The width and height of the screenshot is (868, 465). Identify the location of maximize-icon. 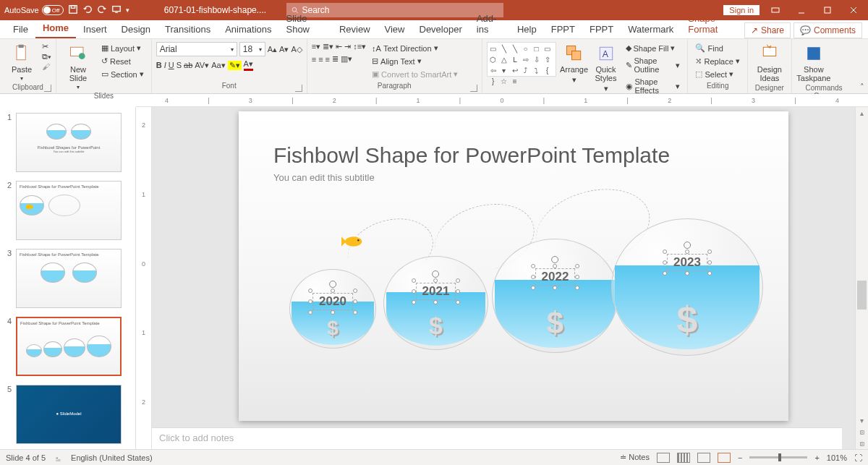
(827, 10).